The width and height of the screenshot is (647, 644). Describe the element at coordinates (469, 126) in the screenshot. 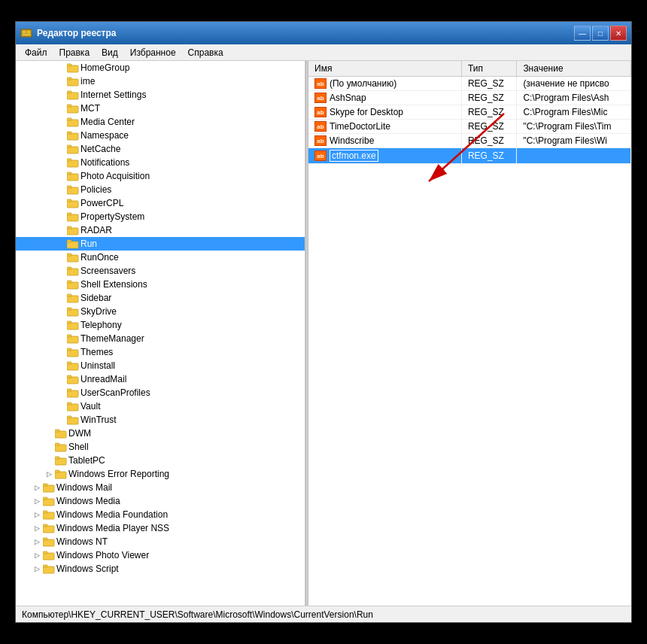

I see `table-row: abTimeDoctorLiteREG_SZ"C:\Program Files\…` at that location.